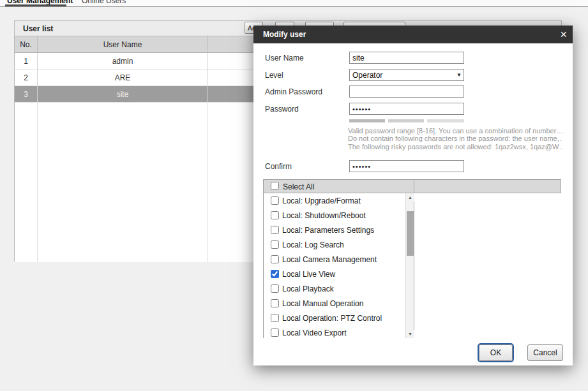 The height and width of the screenshot is (391, 588). What do you see at coordinates (335, 288) in the screenshot?
I see `permission-item: Local Playback` at bounding box center [335, 288].